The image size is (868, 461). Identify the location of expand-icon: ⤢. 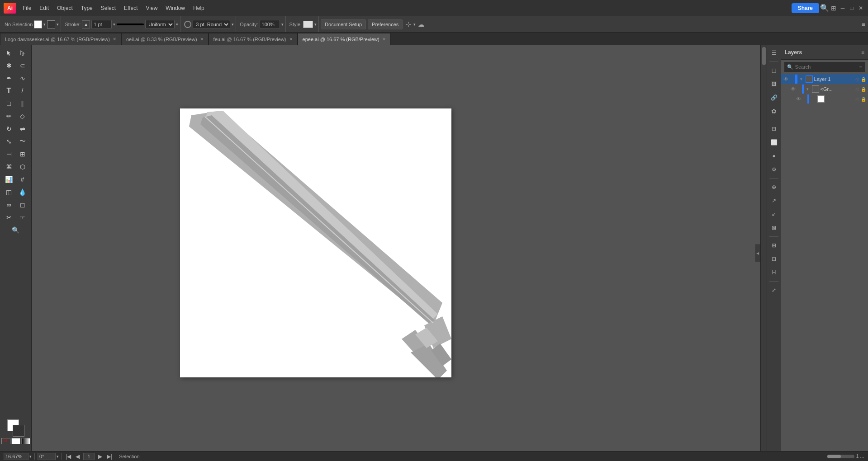
(774, 290).